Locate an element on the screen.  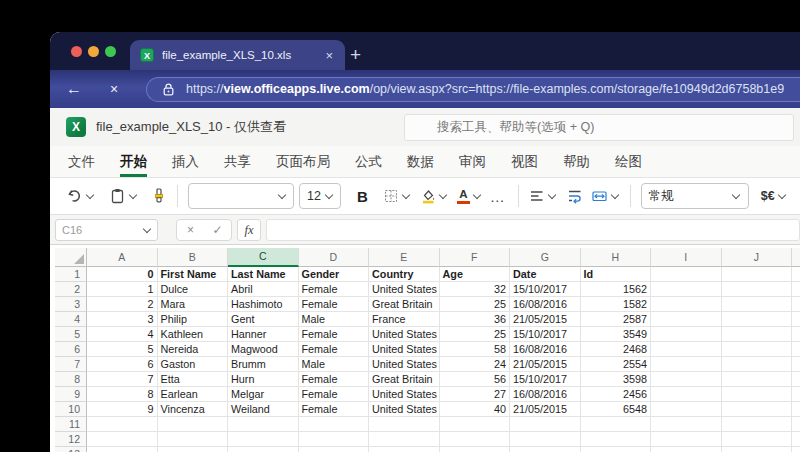
cell-G3: 16/08/2016 is located at coordinates (546, 304).